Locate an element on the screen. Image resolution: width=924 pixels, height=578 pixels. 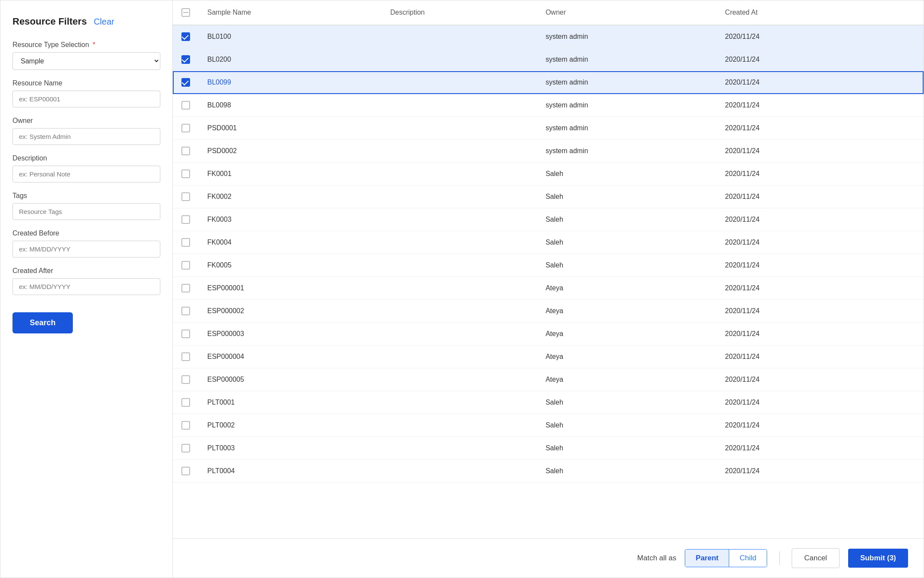
table-row: BL0100system admin2020/11/24 is located at coordinates (548, 37).